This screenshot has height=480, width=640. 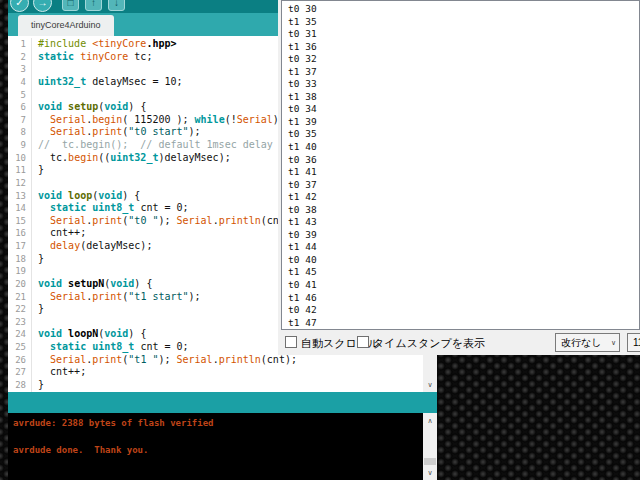 I want to click on serial-line: t0 39, so click(x=464, y=236).